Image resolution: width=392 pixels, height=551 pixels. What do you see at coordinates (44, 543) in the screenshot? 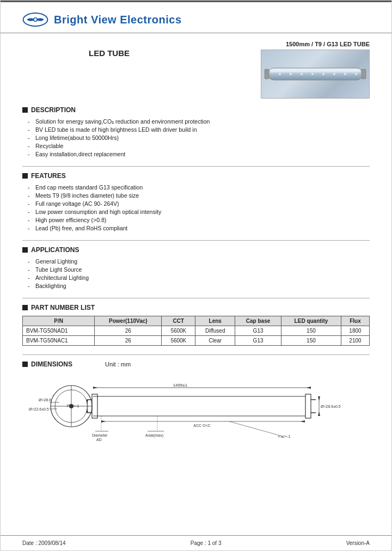
I see `footer-date: Date : 2009/08/14` at bounding box center [44, 543].